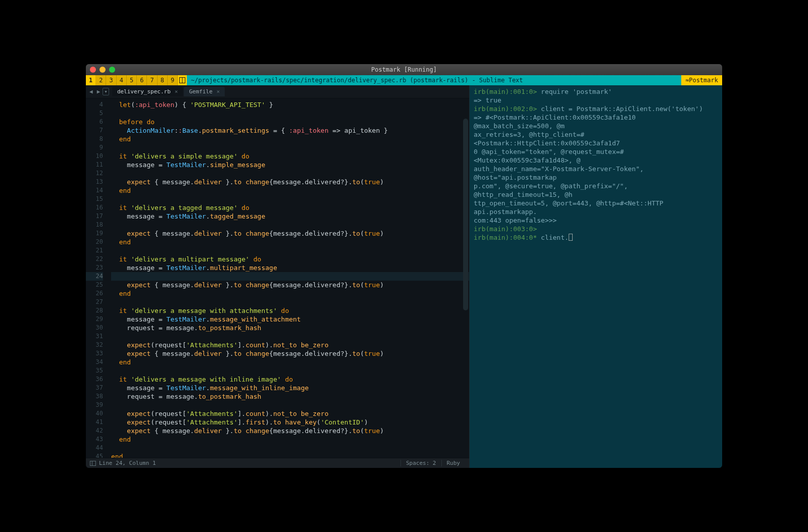 Image resolution: width=808 pixels, height=532 pixels. What do you see at coordinates (278, 463) in the screenshot?
I see `status-bar: Line 24, Column 1 Spaces: 2 Ruby` at bounding box center [278, 463].